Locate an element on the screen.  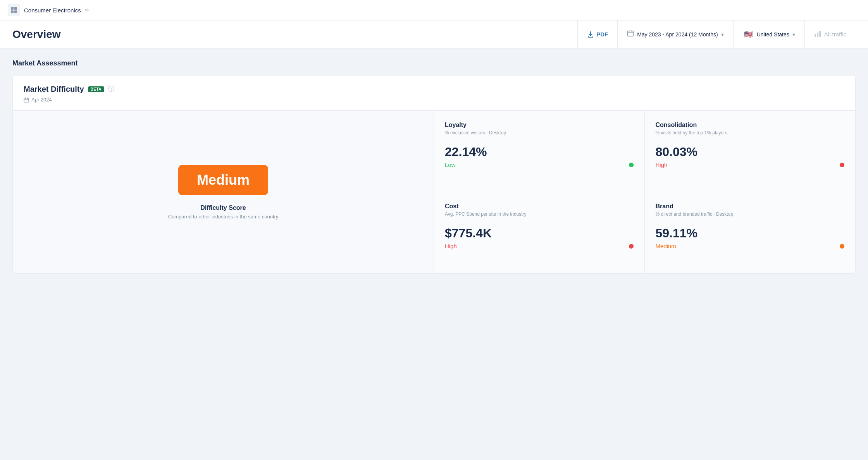
cost-name: Cost is located at coordinates (539, 206).